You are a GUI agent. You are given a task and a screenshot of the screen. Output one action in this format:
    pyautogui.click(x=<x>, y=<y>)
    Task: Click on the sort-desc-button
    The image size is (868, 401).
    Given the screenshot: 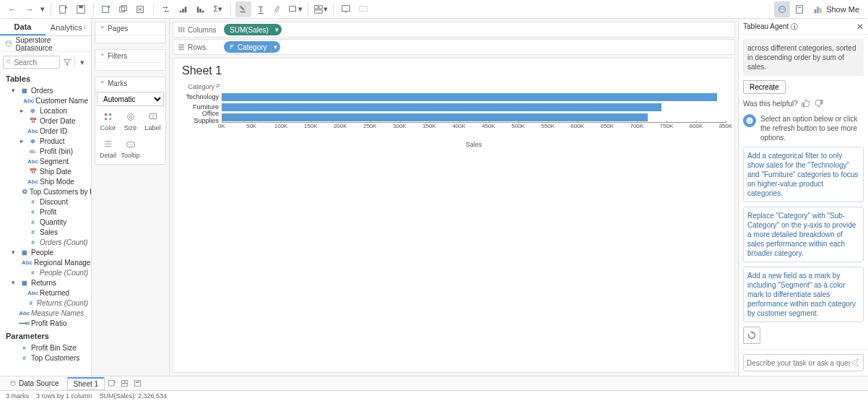 What is the action you would take?
    pyautogui.click(x=201, y=9)
    